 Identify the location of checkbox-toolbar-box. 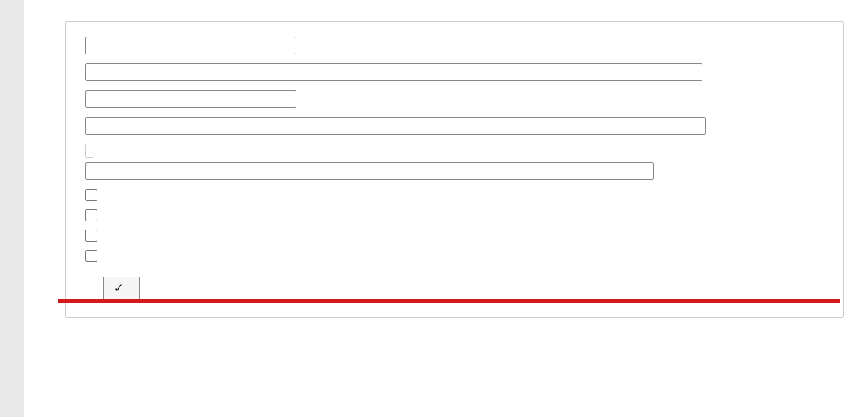
(91, 256).